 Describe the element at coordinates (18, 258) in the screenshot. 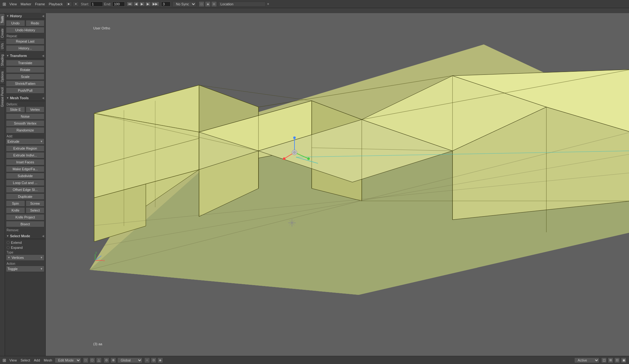

I see `vertices-label: Vertices` at that location.